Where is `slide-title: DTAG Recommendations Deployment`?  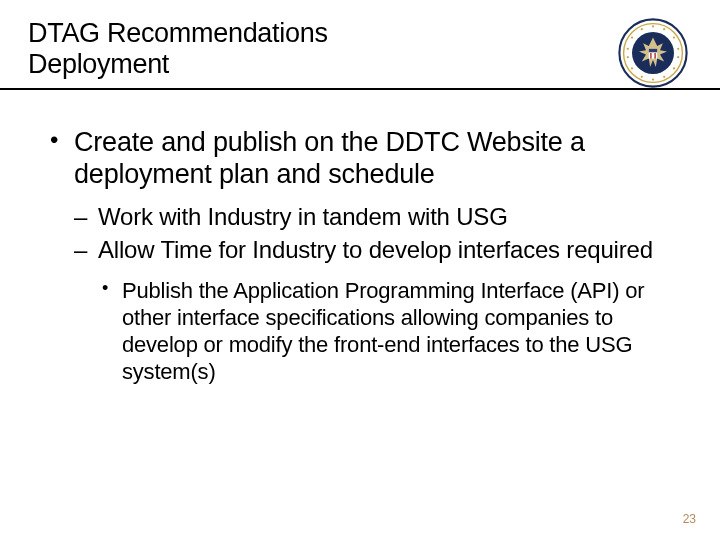
slide-title: DTAG Recommendations Deployment is located at coordinates (323, 49).